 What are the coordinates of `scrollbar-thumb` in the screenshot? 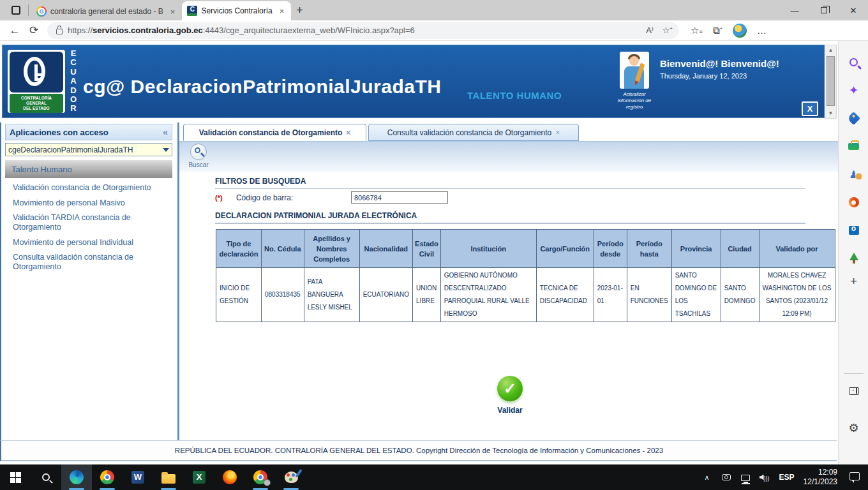 It's located at (831, 81).